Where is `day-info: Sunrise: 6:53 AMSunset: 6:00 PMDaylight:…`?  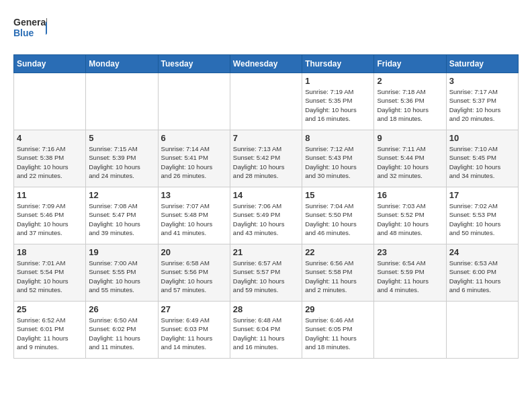
day-info: Sunrise: 6:53 AMSunset: 6:00 PMDaylight:… is located at coordinates (482, 277).